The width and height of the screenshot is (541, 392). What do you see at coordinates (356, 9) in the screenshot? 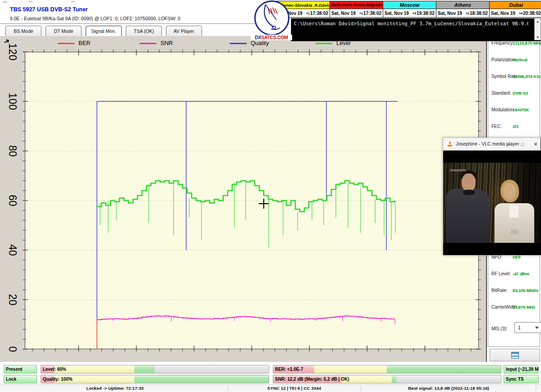
I see `clock-berlin-paris-vienna-belgrade: Berlin-Paris-Vienna-BelgradeSat, Nov 19+…` at bounding box center [356, 9].